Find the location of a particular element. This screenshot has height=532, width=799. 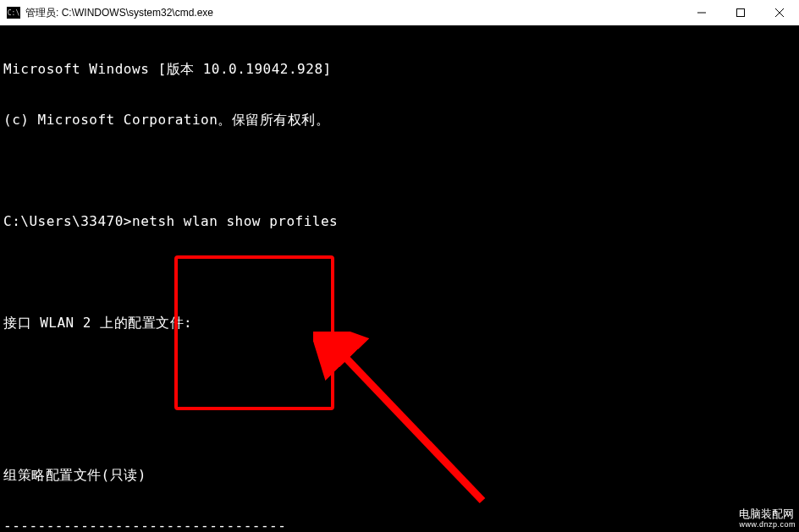

window-controls is located at coordinates (741, 13).